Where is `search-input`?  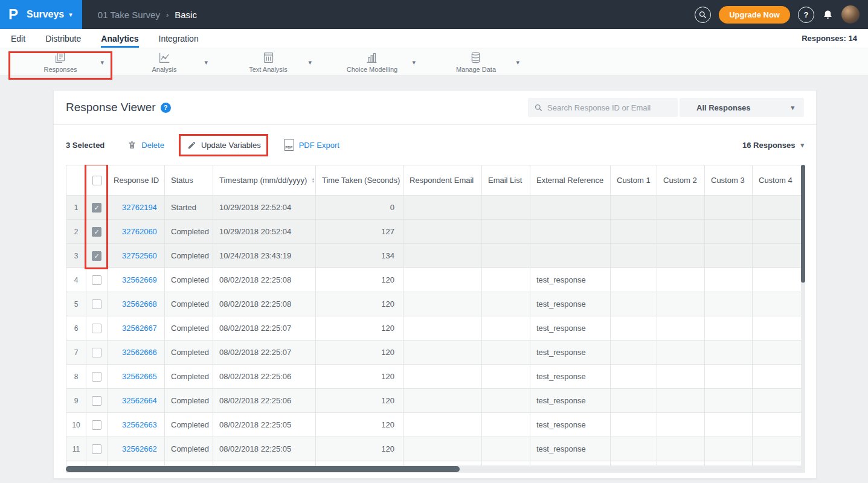 search-input is located at coordinates (609, 107).